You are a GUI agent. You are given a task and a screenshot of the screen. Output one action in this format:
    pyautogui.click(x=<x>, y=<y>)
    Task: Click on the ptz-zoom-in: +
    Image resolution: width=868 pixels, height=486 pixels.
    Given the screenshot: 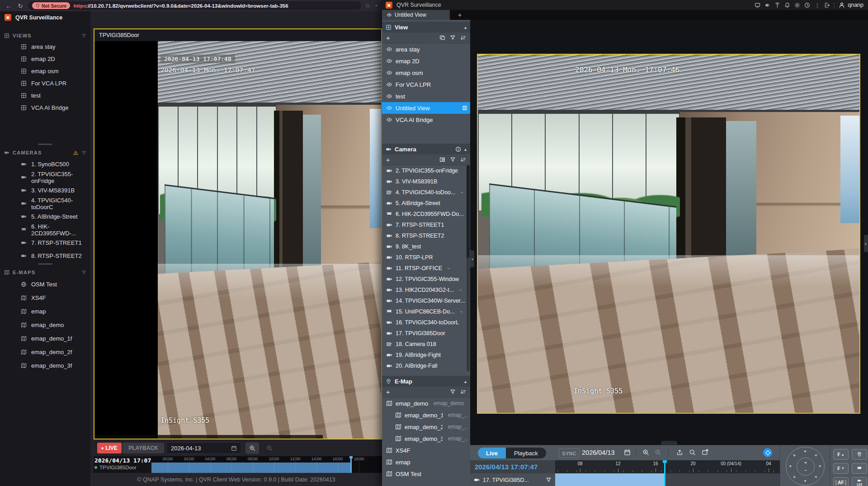 What is the action you would take?
    pyautogui.click(x=806, y=463)
    